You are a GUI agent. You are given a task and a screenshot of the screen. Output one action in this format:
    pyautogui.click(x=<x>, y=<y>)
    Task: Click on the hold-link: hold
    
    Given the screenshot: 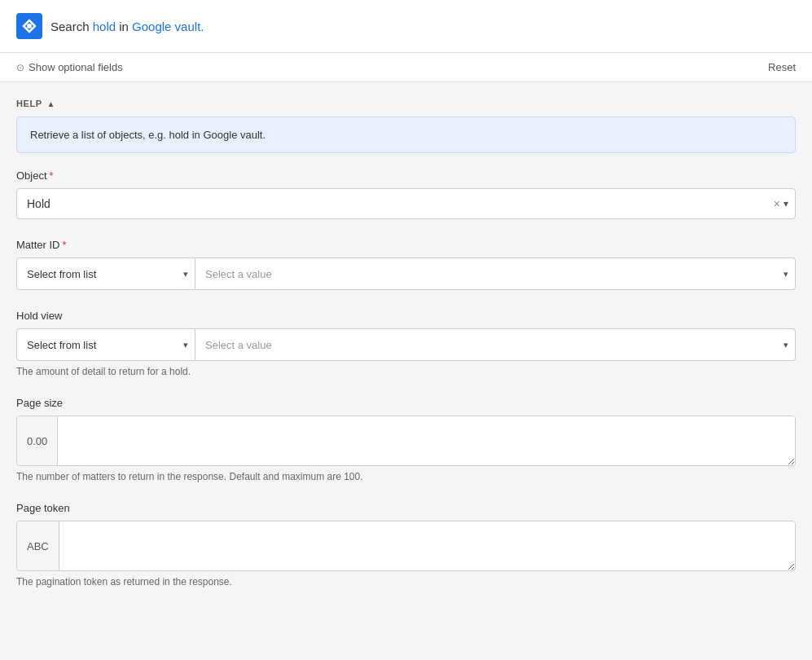 What is the action you would take?
    pyautogui.click(x=104, y=26)
    